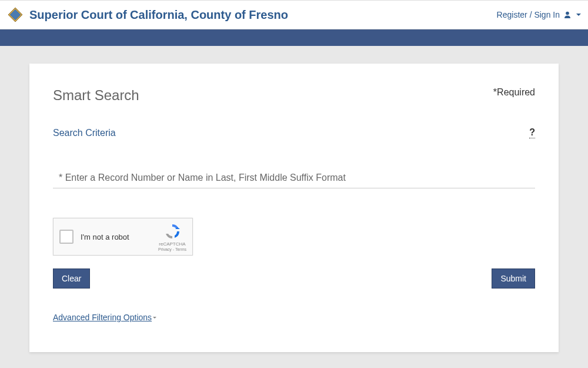 This screenshot has width=588, height=368. Describe the element at coordinates (294, 38) in the screenshot. I see `nav-bar` at that location.